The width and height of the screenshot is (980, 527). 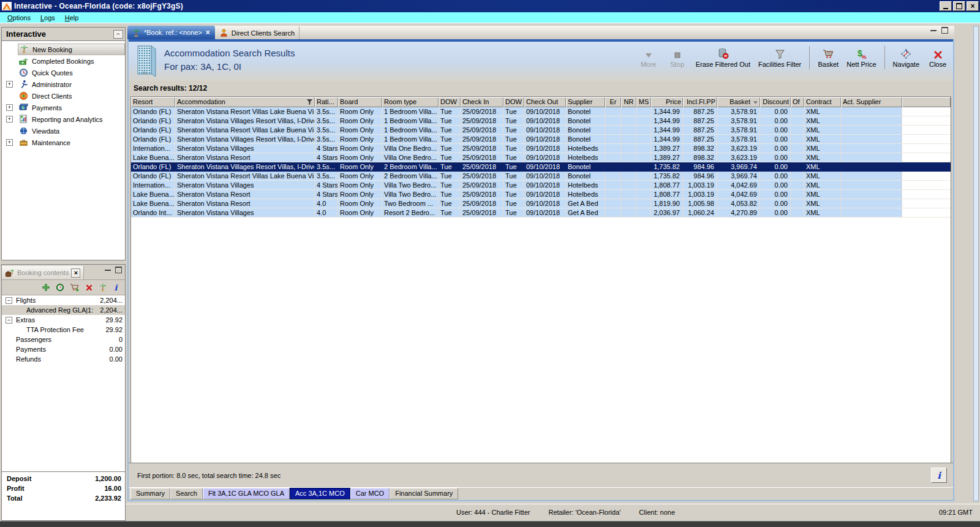 What do you see at coordinates (245, 203) in the screenshot?
I see `cell-accommodation: Sheraton Vistana Resort` at bounding box center [245, 203].